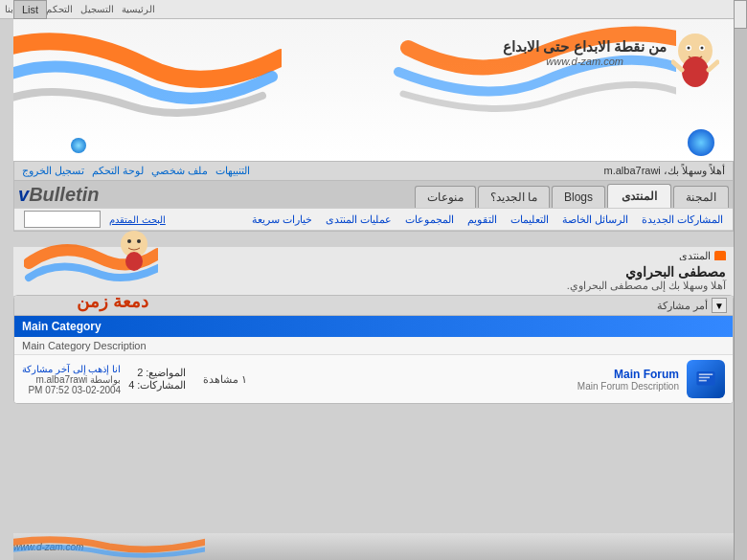 Image resolution: width=747 pixels, height=560 pixels. I want to click on list-button: List, so click(31, 10).